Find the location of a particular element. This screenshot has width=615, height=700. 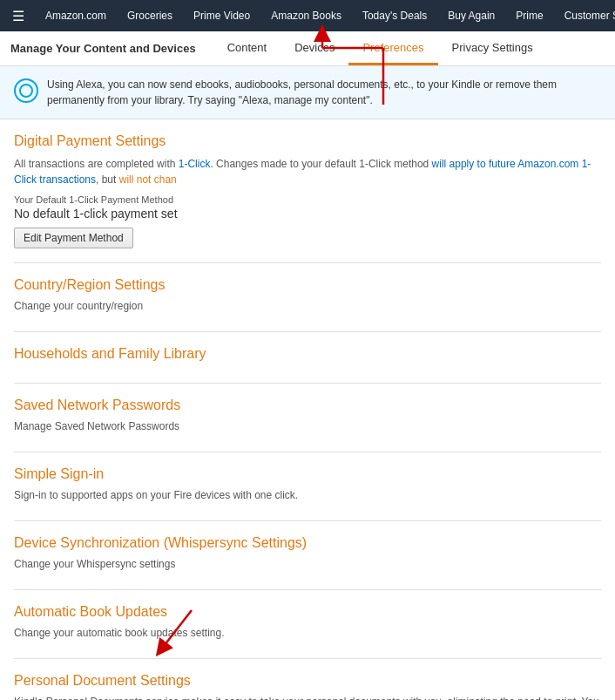

simple-signin-title: Simple Sign-in is located at coordinates (308, 474).